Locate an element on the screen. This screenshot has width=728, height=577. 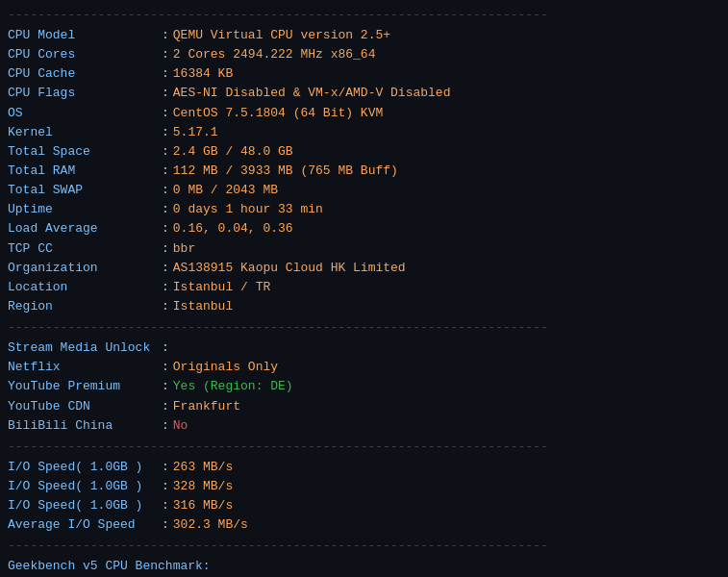
label-youtube-premium: YouTube Premium is located at coordinates (85, 387).